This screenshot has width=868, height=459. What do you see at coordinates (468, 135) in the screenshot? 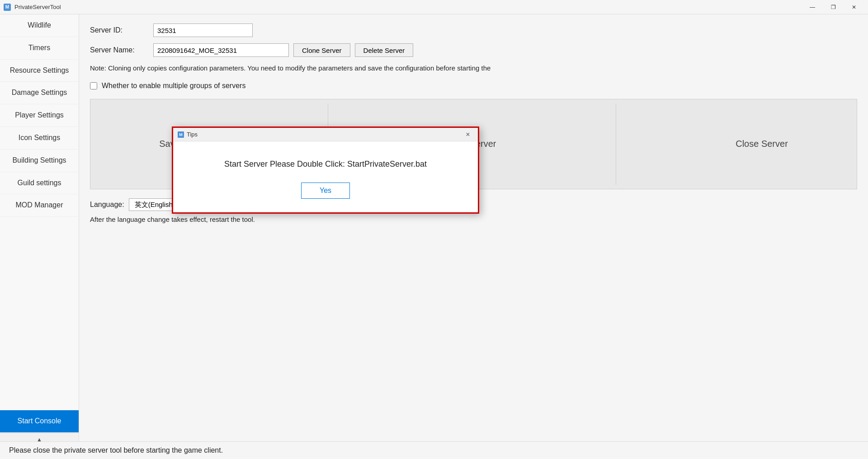
I see `dialog-close-button: ×` at bounding box center [468, 135].